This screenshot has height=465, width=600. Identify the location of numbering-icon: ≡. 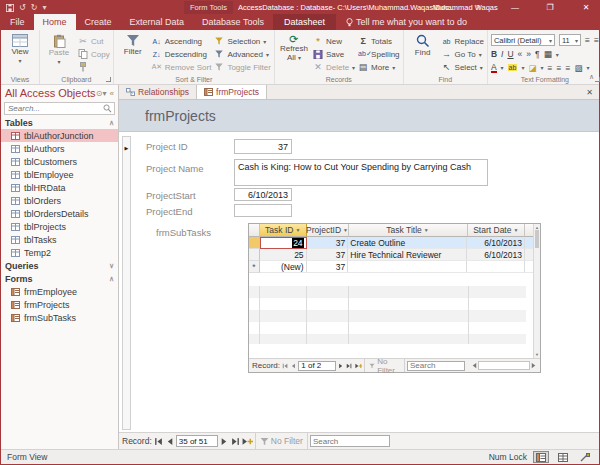
(596, 40).